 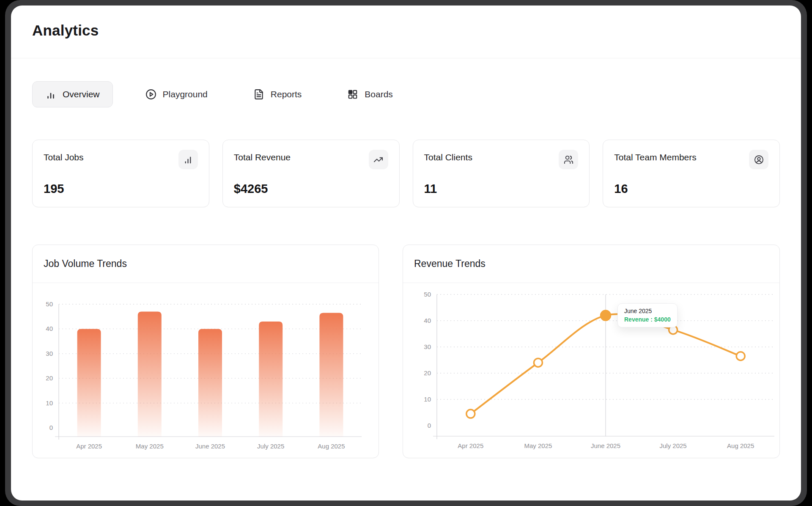 What do you see at coordinates (406, 58) in the screenshot?
I see `header-divider` at bounding box center [406, 58].